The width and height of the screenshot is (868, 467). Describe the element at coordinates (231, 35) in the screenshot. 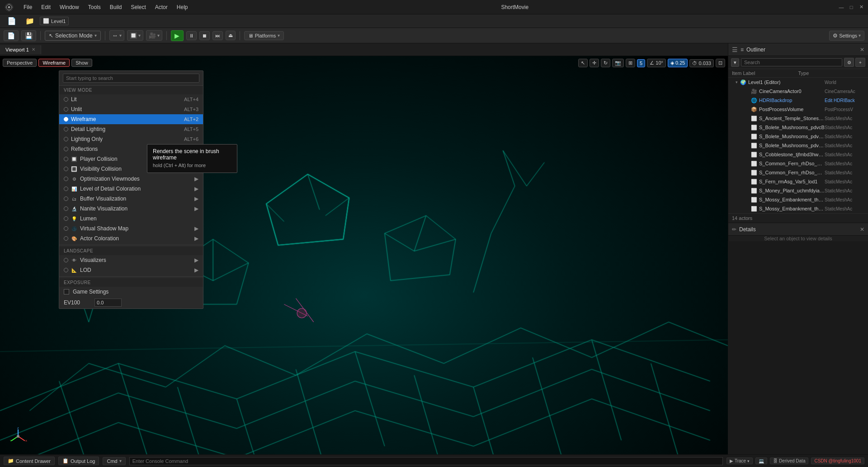

I see `eject-btn: ⏏` at that location.